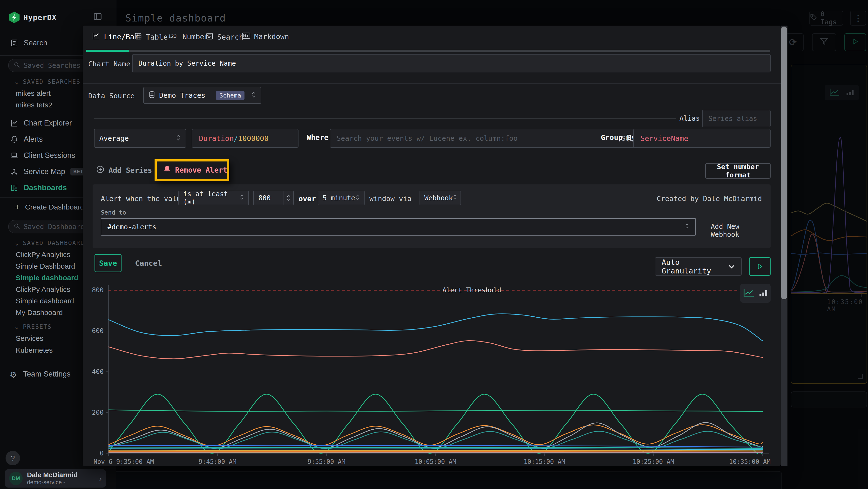 The width and height of the screenshot is (868, 489). Describe the element at coordinates (30, 339) in the screenshot. I see `preset-item-services: Services` at that location.